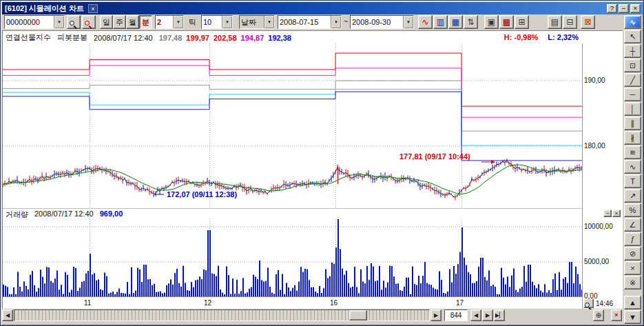  Describe the element at coordinates (106, 22) in the screenshot. I see `period-day-button: 일` at that location.